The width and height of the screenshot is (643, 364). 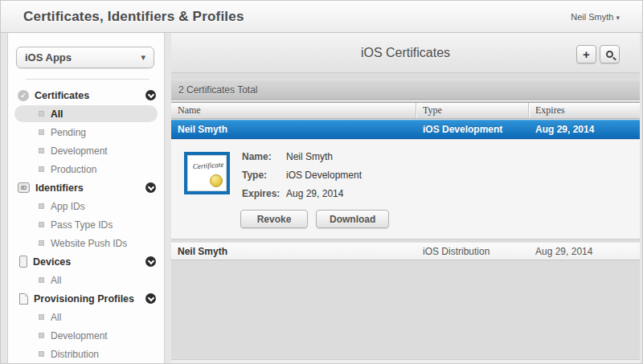 I want to click on field-label: Name:, so click(x=264, y=157).